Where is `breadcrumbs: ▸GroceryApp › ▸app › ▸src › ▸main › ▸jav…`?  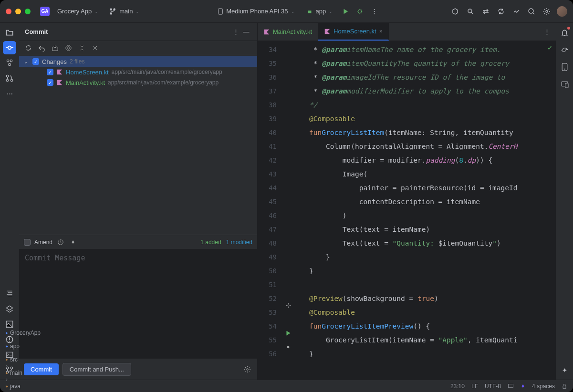 breadcrumbs: ▸GroceryApp › ▸app › ▸src › ▸main › ▸jav… is located at coordinates (30, 361).